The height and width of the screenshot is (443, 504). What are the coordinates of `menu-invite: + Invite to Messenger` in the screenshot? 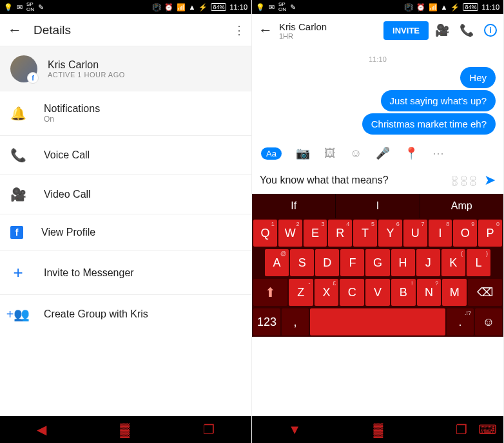 It's located at (126, 273).